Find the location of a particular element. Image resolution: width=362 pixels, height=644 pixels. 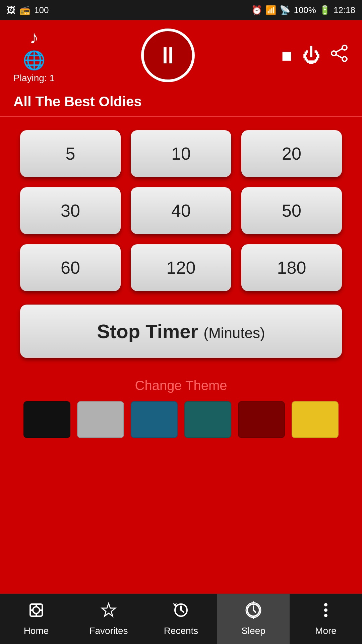

nav-sleep: Sleep is located at coordinates (253, 619).